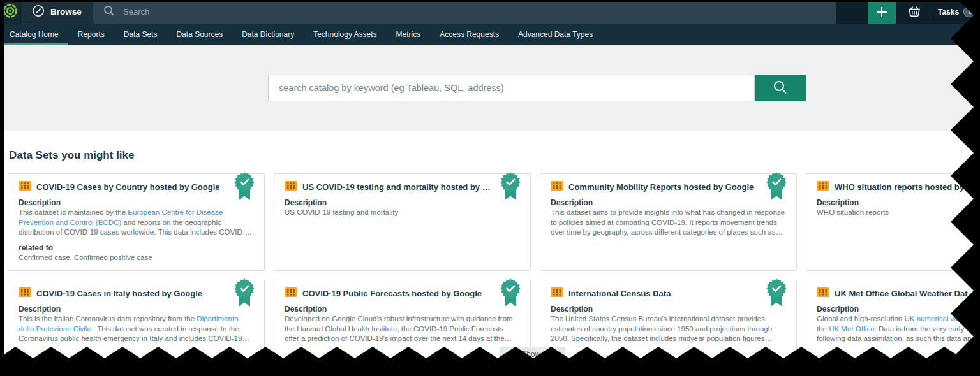  I want to click on section-title: Data Sets you might like, so click(71, 155).